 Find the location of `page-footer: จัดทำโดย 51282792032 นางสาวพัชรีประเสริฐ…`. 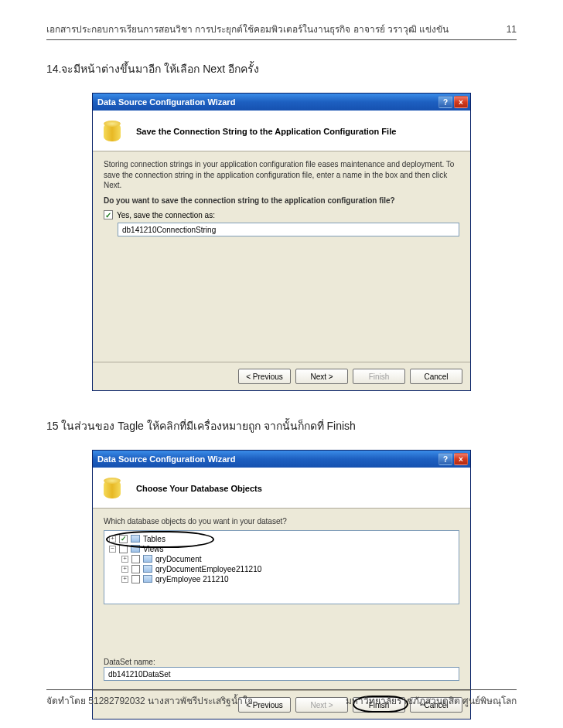

page-footer: จัดทำโดย 51282792032 นางสาวพัชรีประเสริฐ… is located at coordinates (282, 699).